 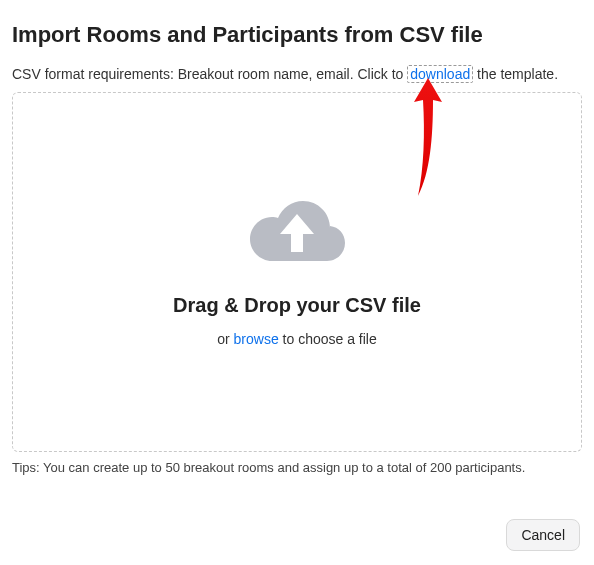 I want to click on cancel-button: Cancel, so click(x=543, y=535).